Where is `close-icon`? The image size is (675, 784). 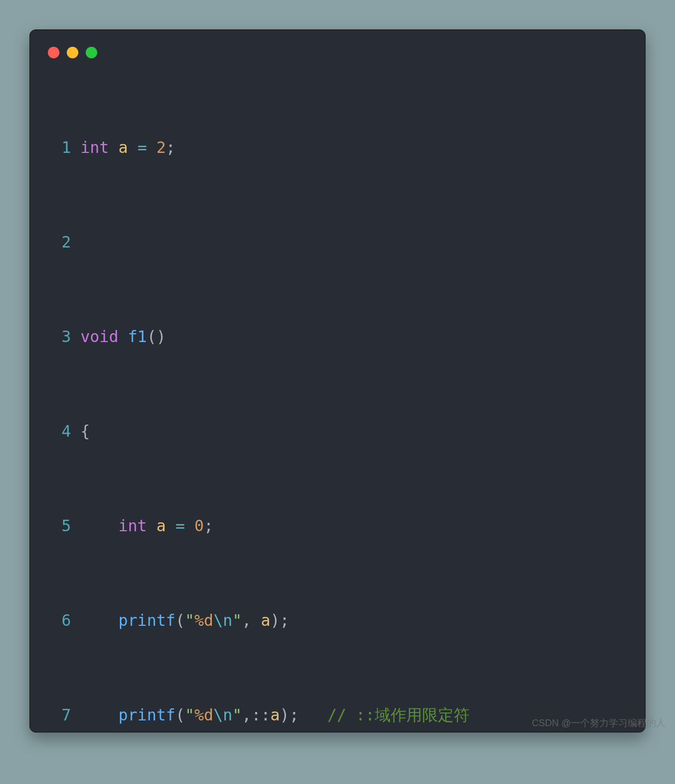
close-icon is located at coordinates (54, 53).